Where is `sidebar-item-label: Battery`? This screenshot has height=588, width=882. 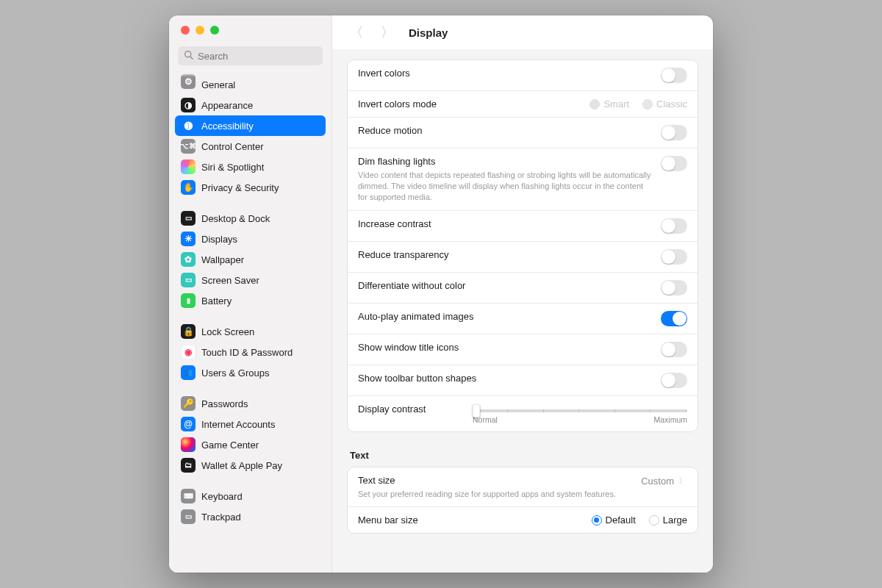
sidebar-item-label: Battery is located at coordinates (216, 301).